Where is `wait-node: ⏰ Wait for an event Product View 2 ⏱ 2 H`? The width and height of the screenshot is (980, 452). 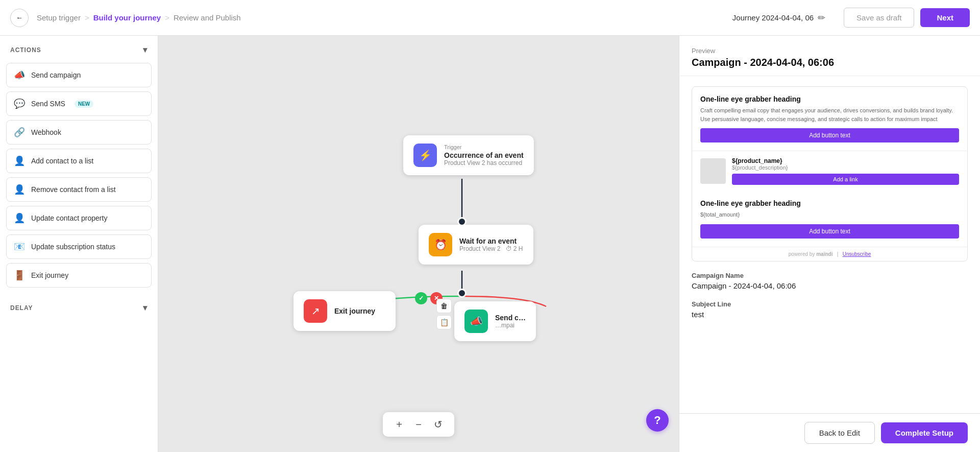
wait-node: ⏰ Wait for an event Product View 2 ⏱ 2 H is located at coordinates (476, 245).